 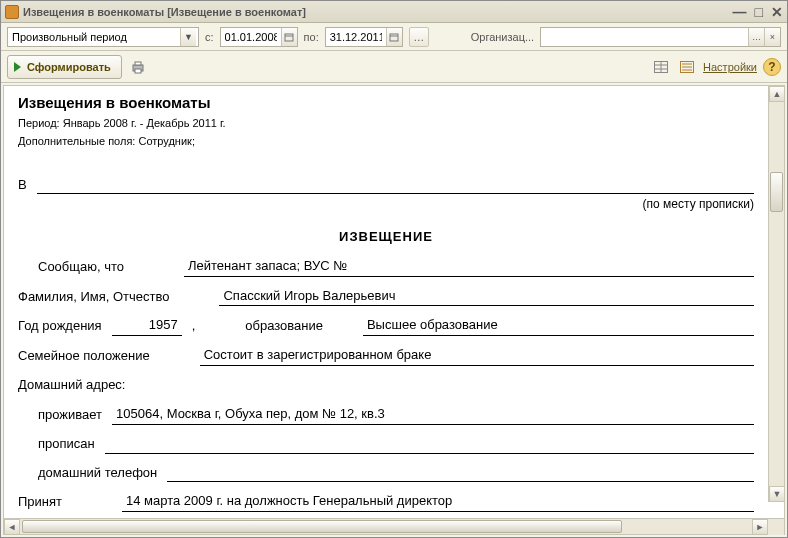 What do you see at coordinates (772, 67) in the screenshot?
I see `help-button: ?` at bounding box center [772, 67].